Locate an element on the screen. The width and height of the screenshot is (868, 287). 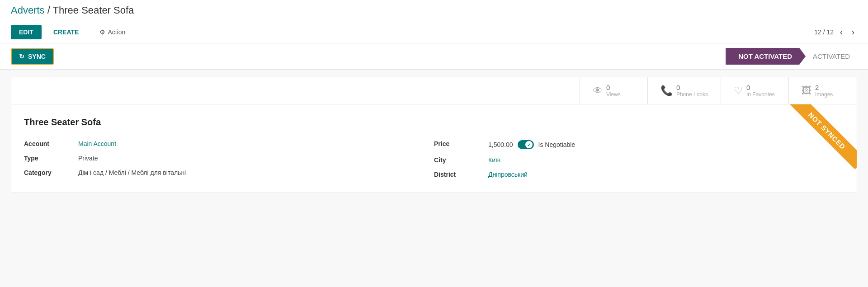
category-label: Category is located at coordinates (51, 173).